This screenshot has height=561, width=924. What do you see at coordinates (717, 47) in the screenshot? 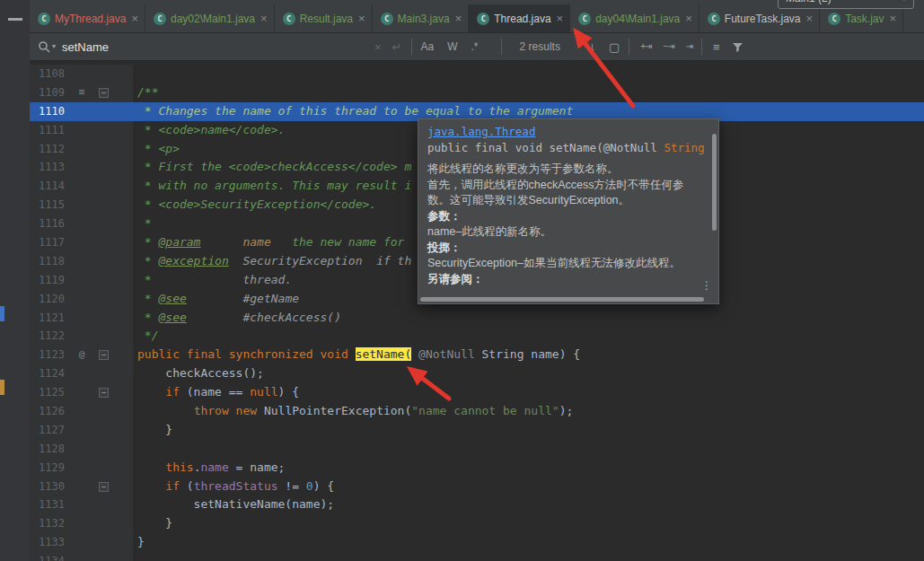
I see `sort-icon: ≡` at bounding box center [717, 47].